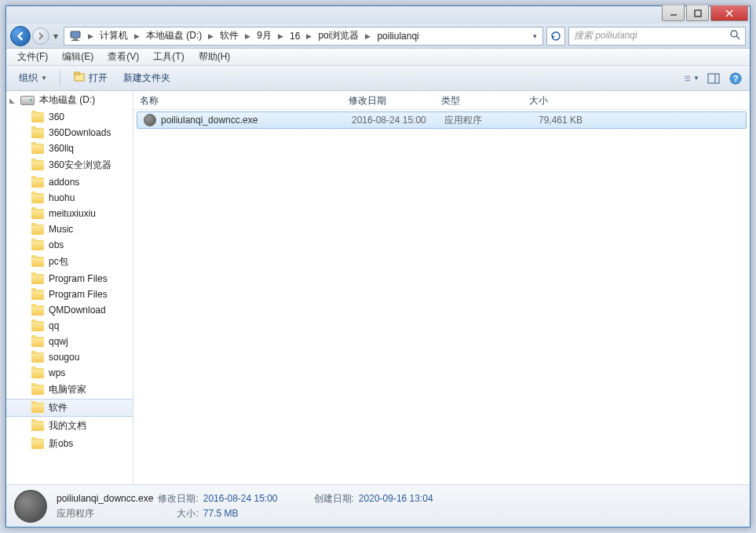 Image resolution: width=756 pixels, height=533 pixels. I want to click on close-button, so click(729, 13).